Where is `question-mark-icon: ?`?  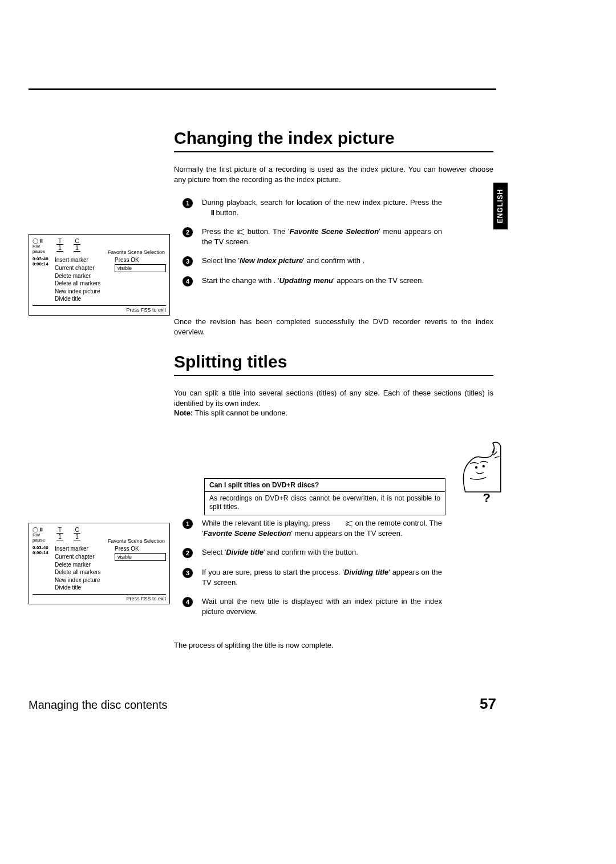
question-mark-icon: ? is located at coordinates (487, 498).